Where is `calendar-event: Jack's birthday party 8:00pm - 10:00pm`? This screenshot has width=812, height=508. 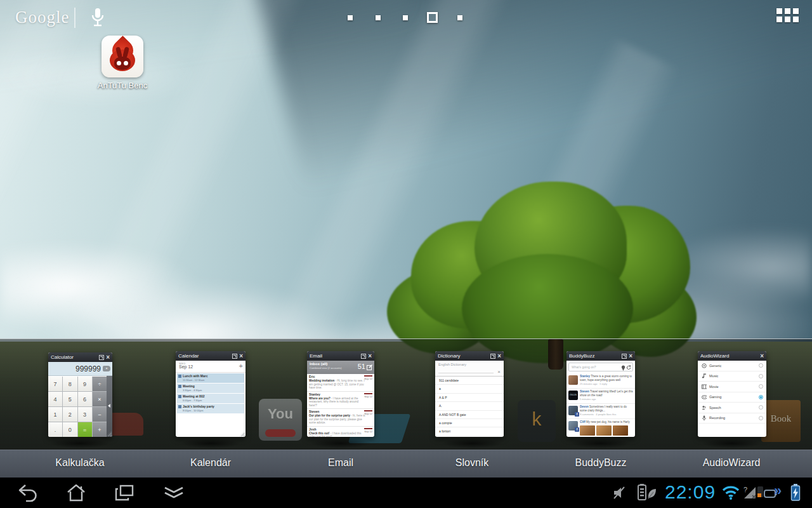 calendar-event: Jack's birthday party 8:00pm - 10:00pm is located at coordinates (211, 409).